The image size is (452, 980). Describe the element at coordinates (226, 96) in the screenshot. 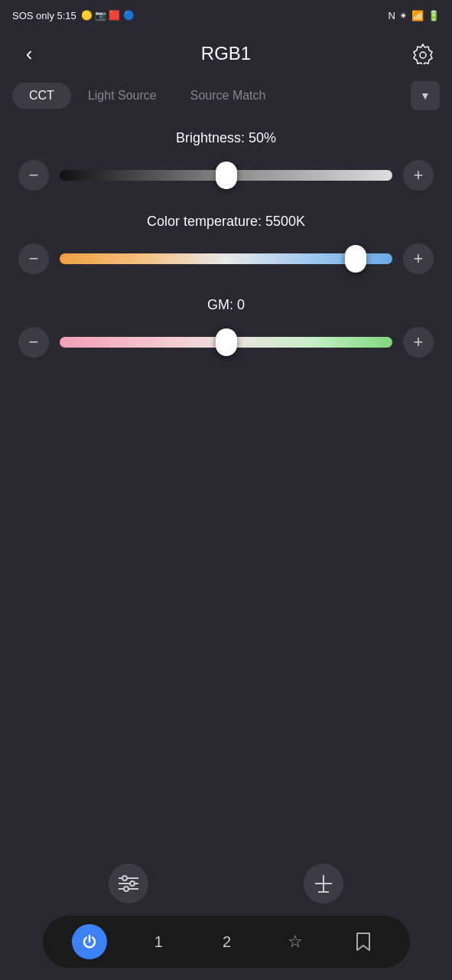

I see `tab-bar: CCT Light Source Source Match ▼` at that location.